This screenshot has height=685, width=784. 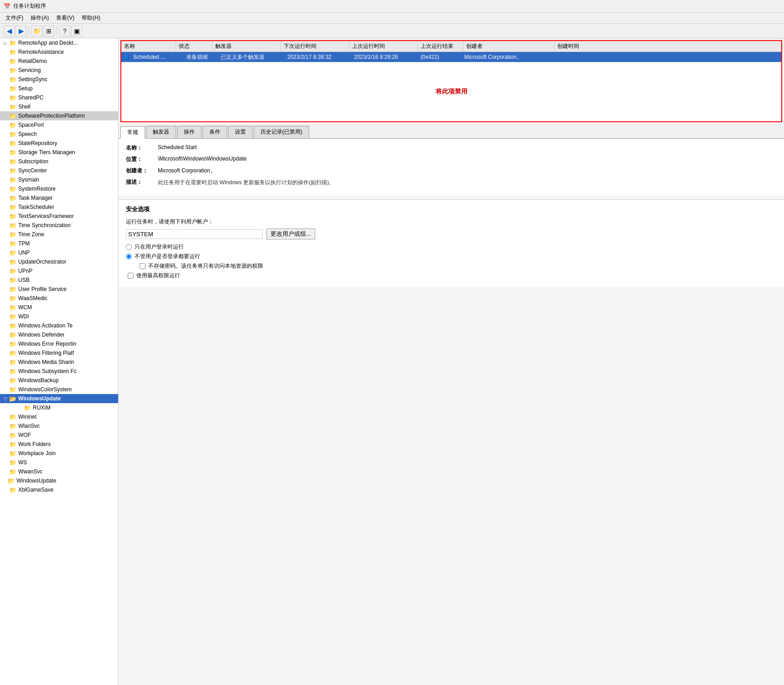 What do you see at coordinates (59, 43) in the screenshot?
I see `tree-item-remoteapp: ▷ 📁 RemoteApp and Deskt...` at bounding box center [59, 43].